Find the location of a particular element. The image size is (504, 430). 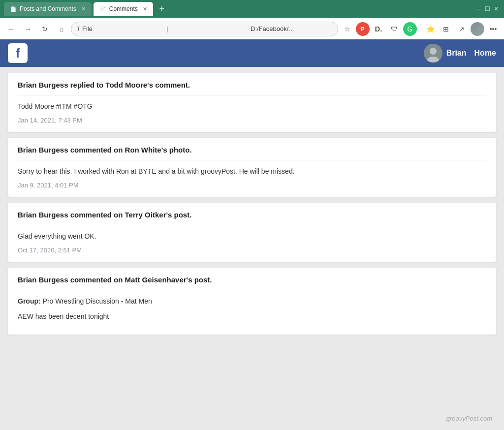

post-title: Brian Burgess replied to Todd Moore's co… is located at coordinates (252, 88).